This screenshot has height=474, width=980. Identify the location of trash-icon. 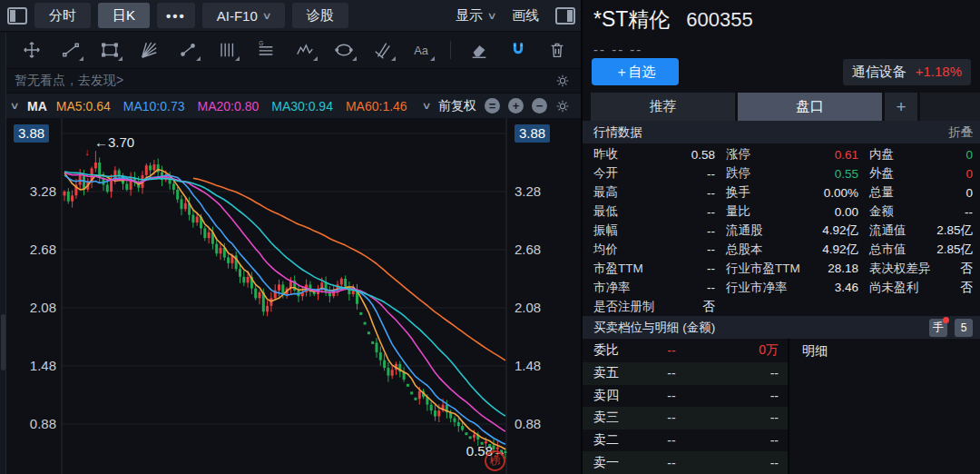
(557, 50).